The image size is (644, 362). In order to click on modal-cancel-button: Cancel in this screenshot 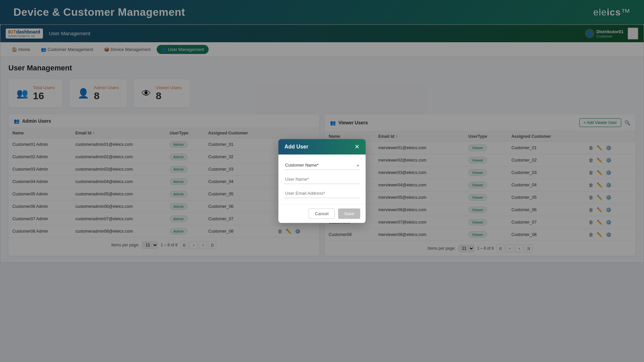, I will do `click(322, 214)`.